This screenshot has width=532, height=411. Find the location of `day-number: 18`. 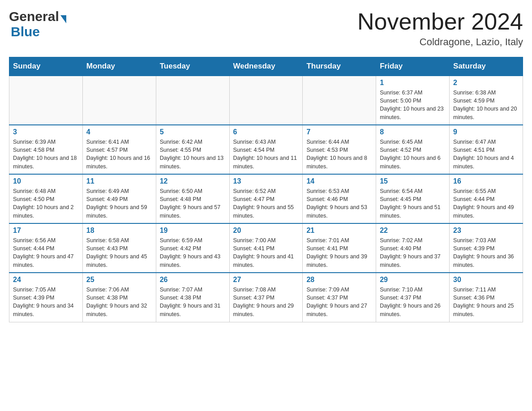

day-number: 18 is located at coordinates (119, 231).